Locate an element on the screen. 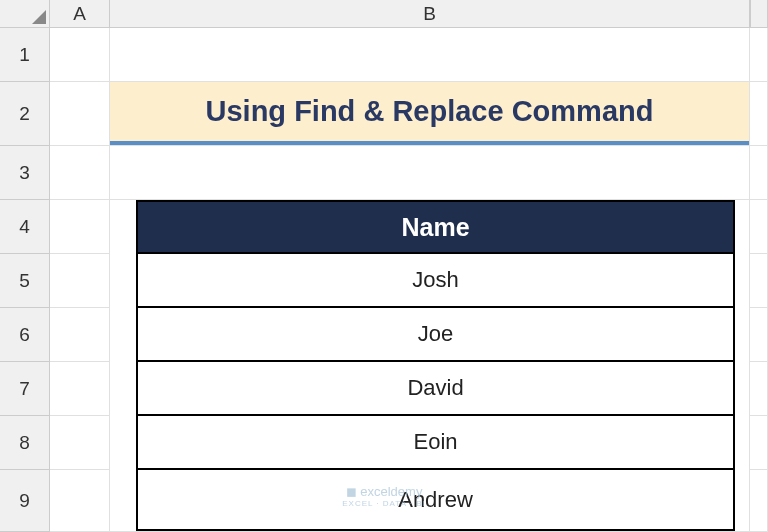  cell-c9-partial is located at coordinates (759, 501).